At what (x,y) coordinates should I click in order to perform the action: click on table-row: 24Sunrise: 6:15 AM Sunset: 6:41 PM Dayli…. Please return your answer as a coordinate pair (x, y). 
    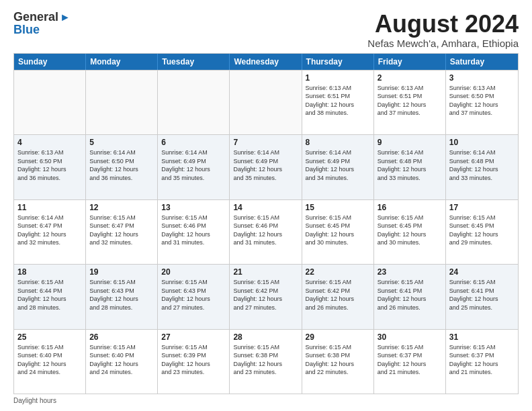
    Looking at the image, I should click on (482, 297).